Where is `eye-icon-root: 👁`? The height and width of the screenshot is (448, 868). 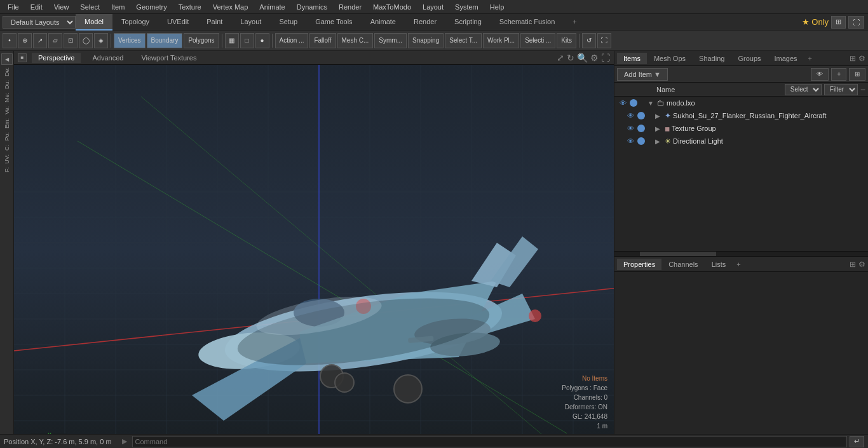
eye-icon-root: 👁 is located at coordinates (623, 103).